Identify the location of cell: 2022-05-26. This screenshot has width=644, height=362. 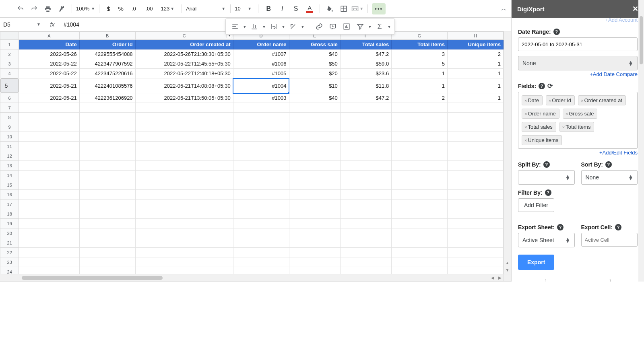
(49, 54).